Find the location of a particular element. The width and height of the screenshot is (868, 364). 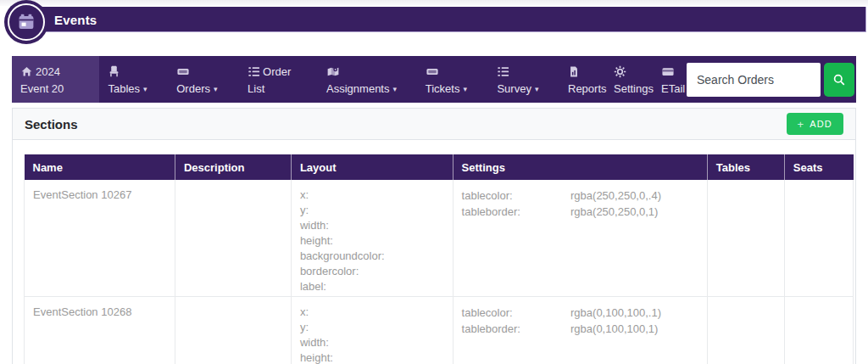

nav-item-survey: Survey▾ is located at coordinates (524, 80).